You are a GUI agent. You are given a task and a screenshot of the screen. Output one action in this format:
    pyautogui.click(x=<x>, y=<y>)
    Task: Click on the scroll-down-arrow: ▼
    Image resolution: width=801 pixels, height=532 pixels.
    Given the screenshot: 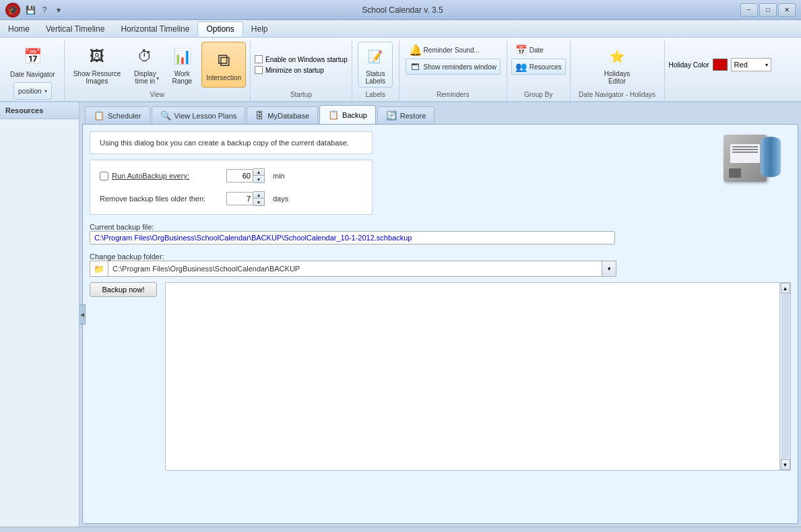 What is the action you would take?
    pyautogui.click(x=786, y=465)
    